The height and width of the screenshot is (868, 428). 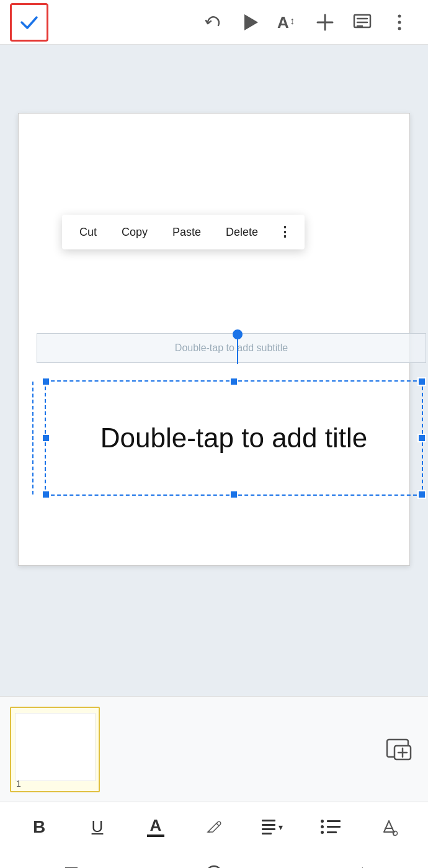 What do you see at coordinates (272, 827) in the screenshot?
I see `align-button: ▾` at bounding box center [272, 827].